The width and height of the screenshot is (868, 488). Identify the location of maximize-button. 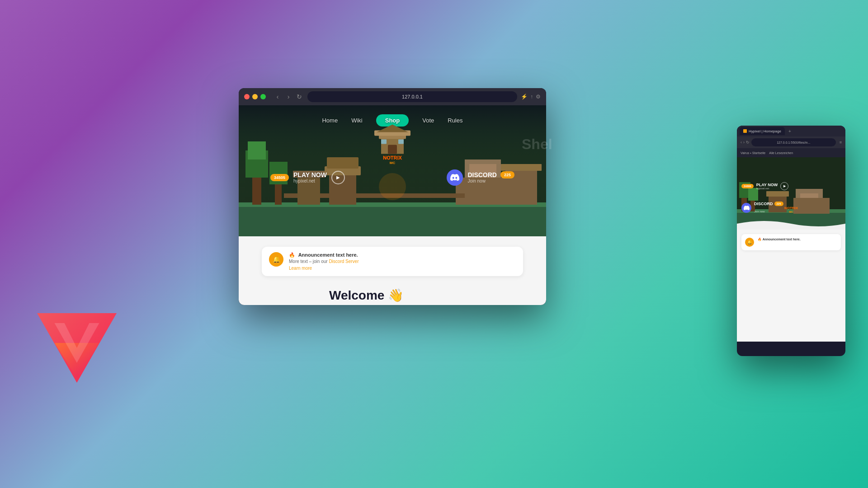
(263, 97).